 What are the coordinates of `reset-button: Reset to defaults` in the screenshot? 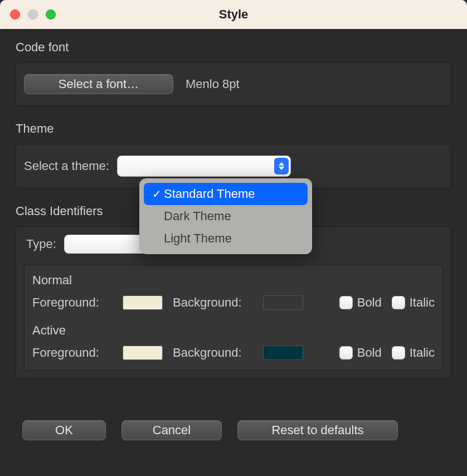 It's located at (318, 430).